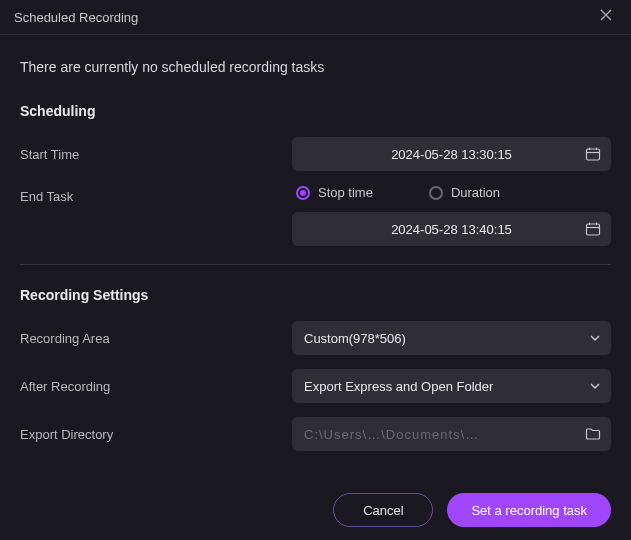 This screenshot has height=540, width=631. I want to click on radio-duration-label: Duration, so click(476, 192).